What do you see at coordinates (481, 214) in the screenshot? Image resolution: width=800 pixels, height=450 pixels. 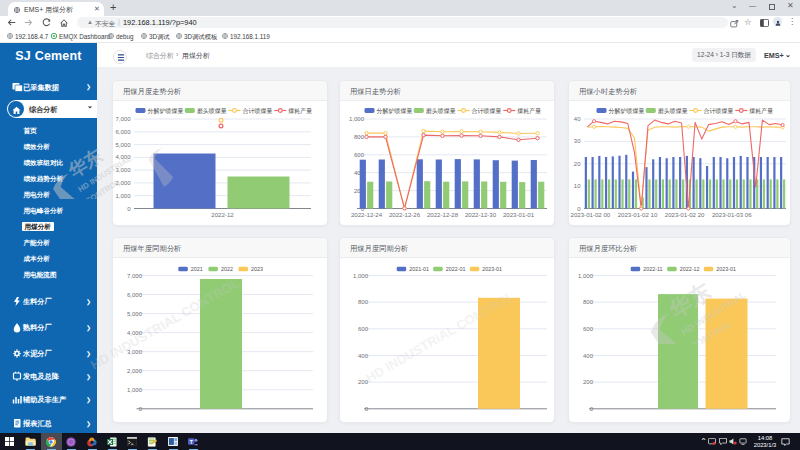 I see `svg-text: 2022-12-30` at bounding box center [481, 214].